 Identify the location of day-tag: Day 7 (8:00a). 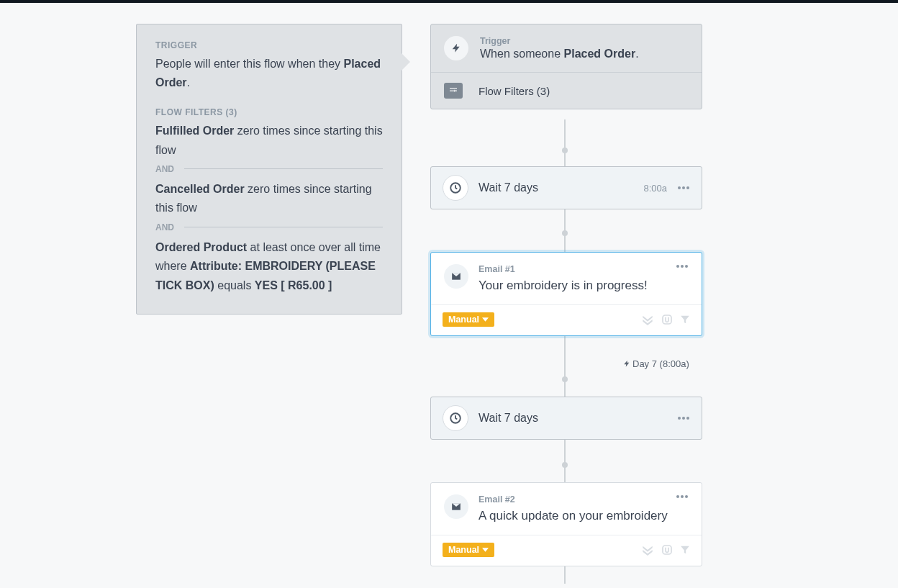
(656, 364).